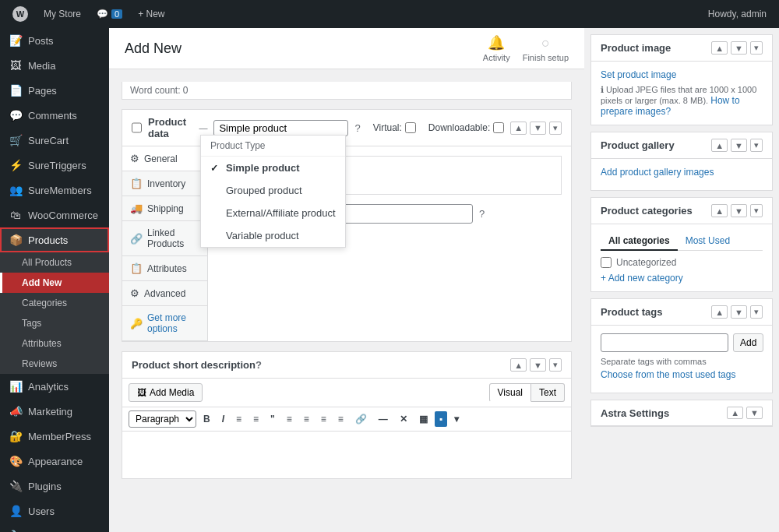 Image resolution: width=779 pixels, height=532 pixels. Describe the element at coordinates (55, 283) in the screenshot. I see `sidebar-subitem-add-new: Add New` at that location.